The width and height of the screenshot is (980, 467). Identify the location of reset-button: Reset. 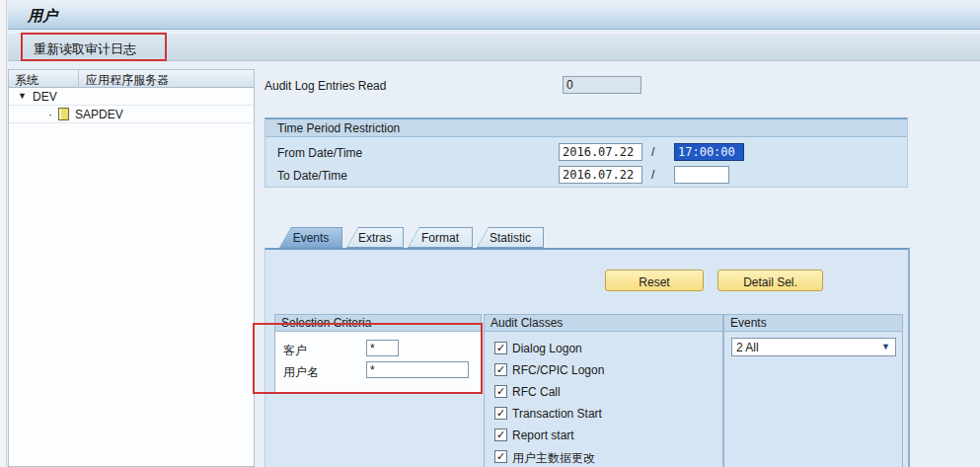
(654, 280).